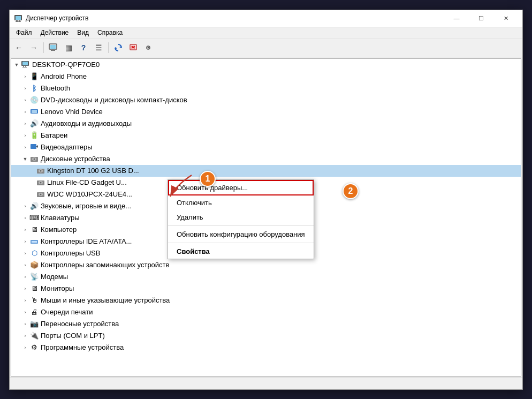  What do you see at coordinates (266, 100) in the screenshot?
I see `tree-item-dvd: › 💿 DVD-дисководы и дисководы компакт-ди…` at bounding box center [266, 100].